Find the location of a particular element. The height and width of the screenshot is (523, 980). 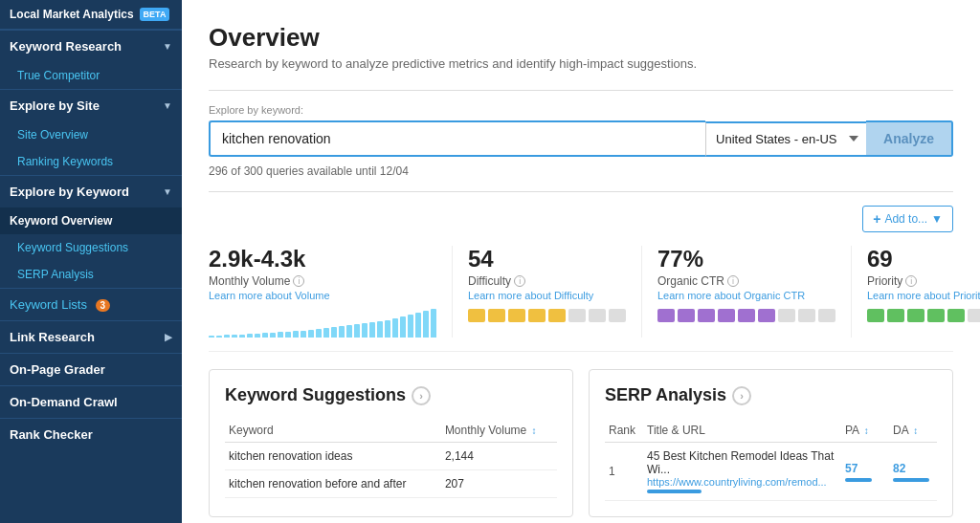

sidebar-section-explore-by-keyword: Explore by Keyword ▼ is located at coordinates (91, 191).